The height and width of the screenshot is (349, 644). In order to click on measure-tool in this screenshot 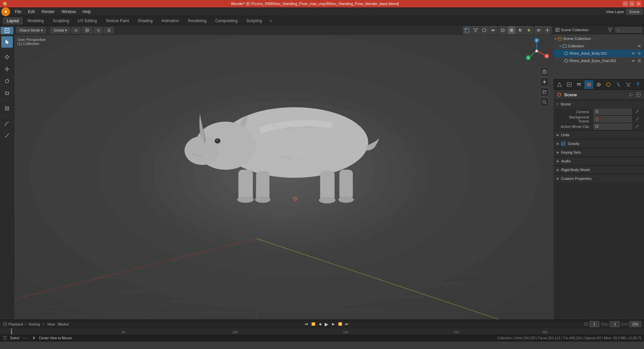, I will do `click(7, 136)`.